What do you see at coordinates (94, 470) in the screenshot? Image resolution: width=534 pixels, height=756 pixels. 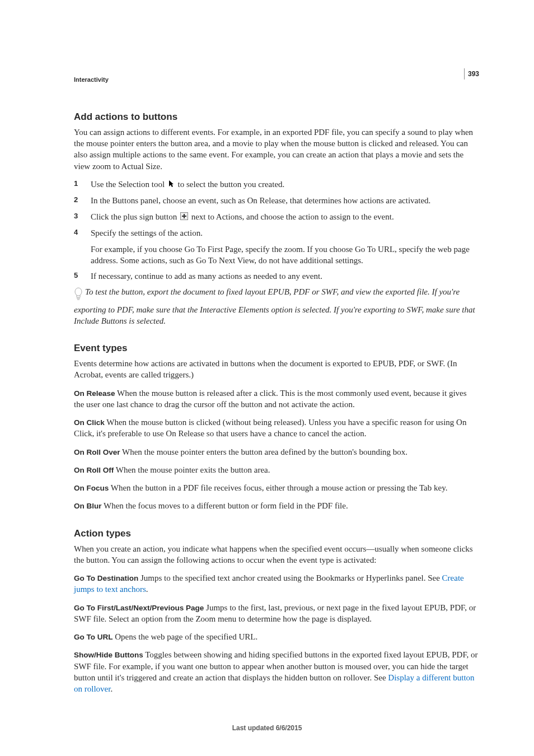 I see `term-on-rolloff: On Roll Off` at bounding box center [94, 470].